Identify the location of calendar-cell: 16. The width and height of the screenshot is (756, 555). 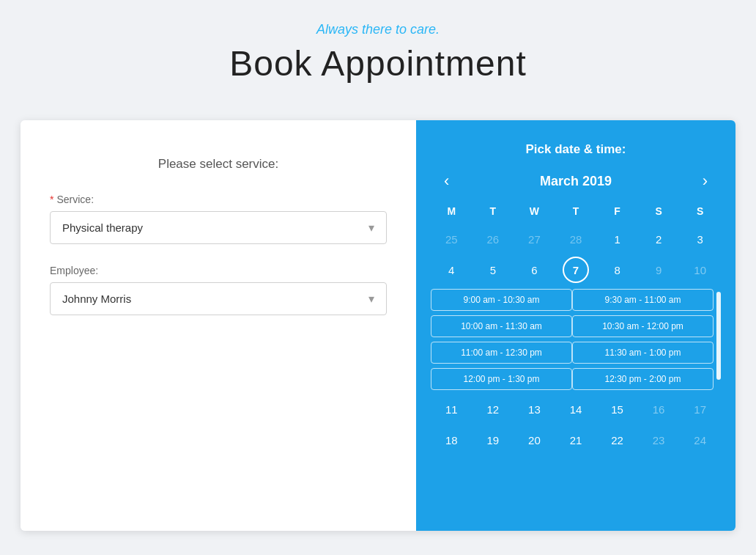
(659, 409).